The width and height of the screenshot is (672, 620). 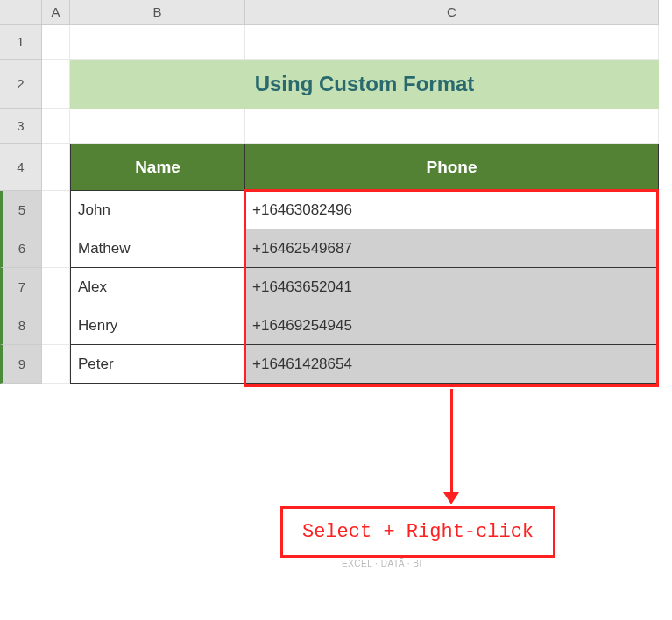 What do you see at coordinates (451, 498) in the screenshot?
I see `annotation-arrow-head` at bounding box center [451, 498].